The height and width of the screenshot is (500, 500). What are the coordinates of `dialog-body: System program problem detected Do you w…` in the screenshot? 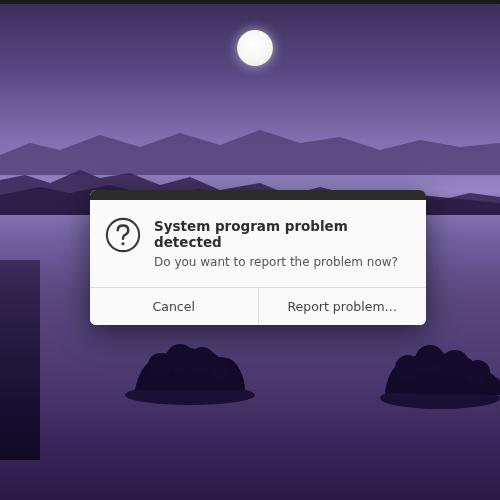 It's located at (258, 244).